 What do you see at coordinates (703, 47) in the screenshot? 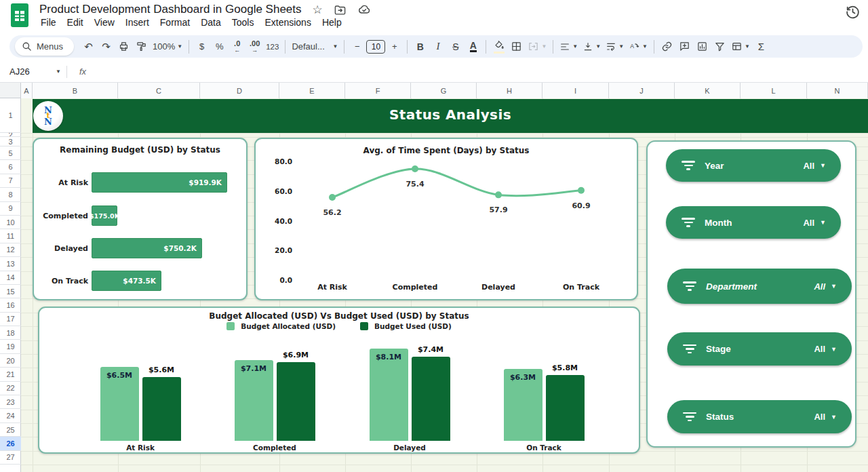
I see `insert-chart-button` at bounding box center [703, 47].